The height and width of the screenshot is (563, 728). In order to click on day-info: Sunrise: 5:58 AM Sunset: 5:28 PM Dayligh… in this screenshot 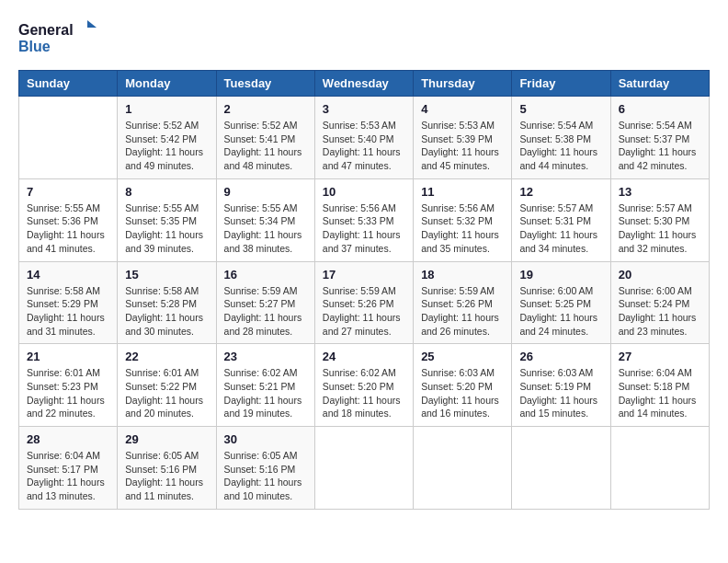, I will do `click(166, 311)`.